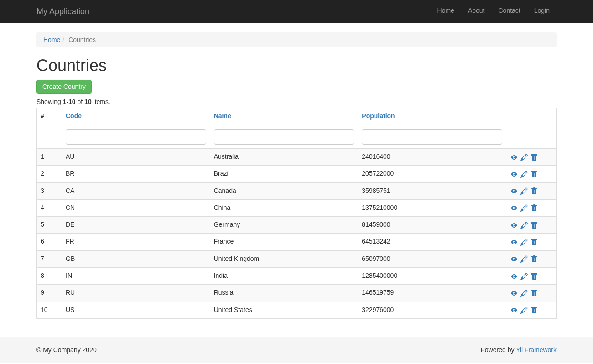  I want to click on cell-name: Australia, so click(284, 157).